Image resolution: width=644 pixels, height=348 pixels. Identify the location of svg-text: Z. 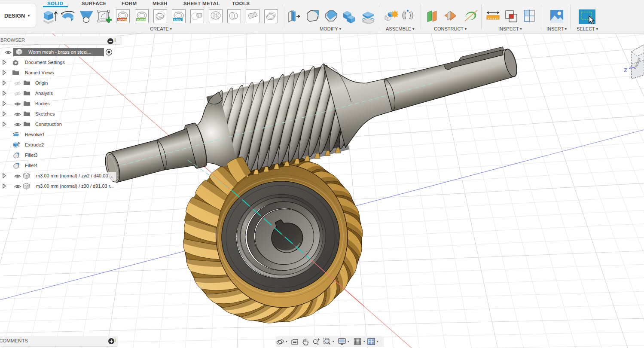
(626, 70).